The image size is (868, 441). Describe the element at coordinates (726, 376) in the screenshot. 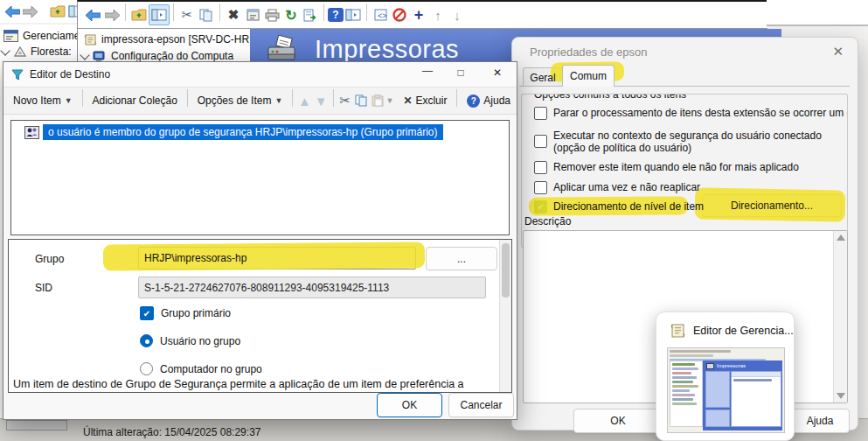

I see `taskbar-thumbnail-popup: Editor de Gerencia... Impressoras` at that location.